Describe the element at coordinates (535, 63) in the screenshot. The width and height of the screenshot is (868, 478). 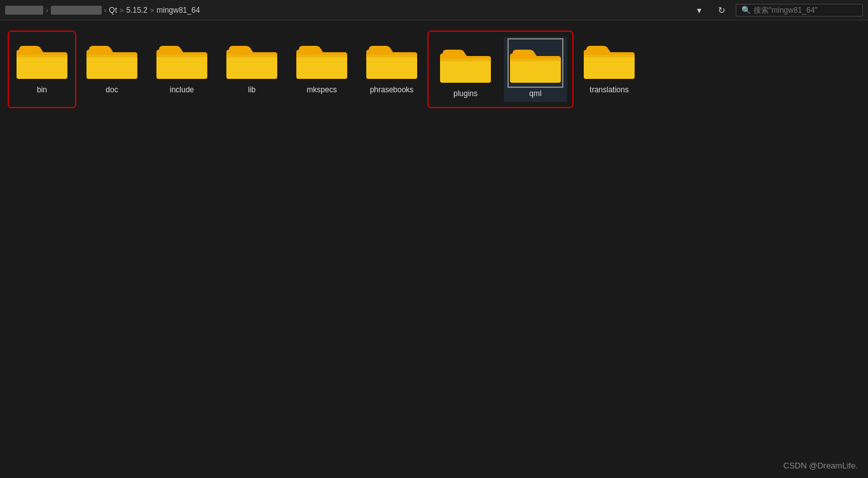
I see `folder-icon-qml` at that location.